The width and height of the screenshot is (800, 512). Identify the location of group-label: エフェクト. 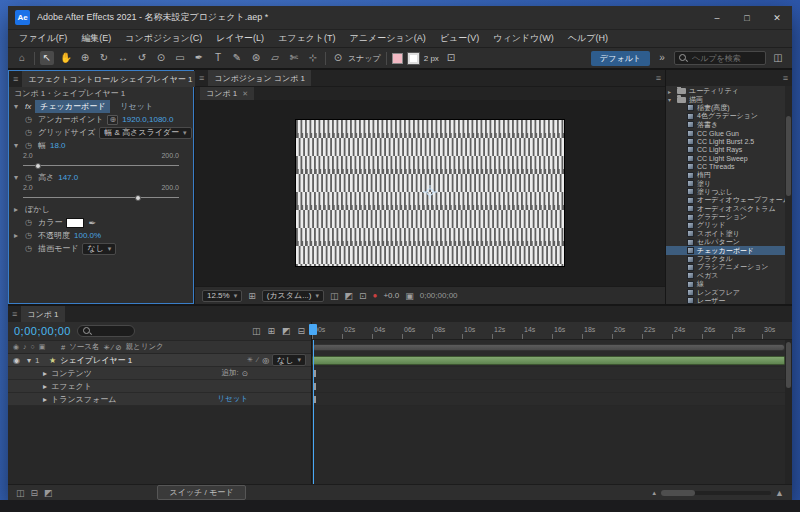
(72, 386).